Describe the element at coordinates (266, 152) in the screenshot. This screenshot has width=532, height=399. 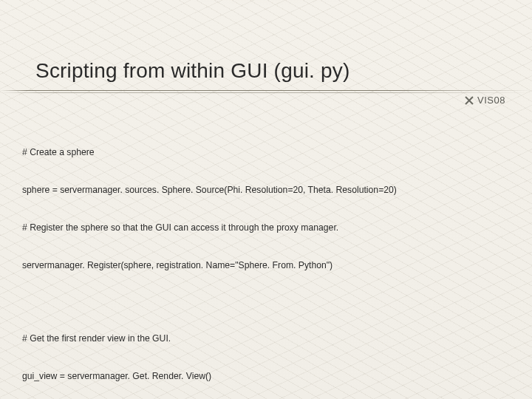
I see `code-line: # Create a sphere` at that location.